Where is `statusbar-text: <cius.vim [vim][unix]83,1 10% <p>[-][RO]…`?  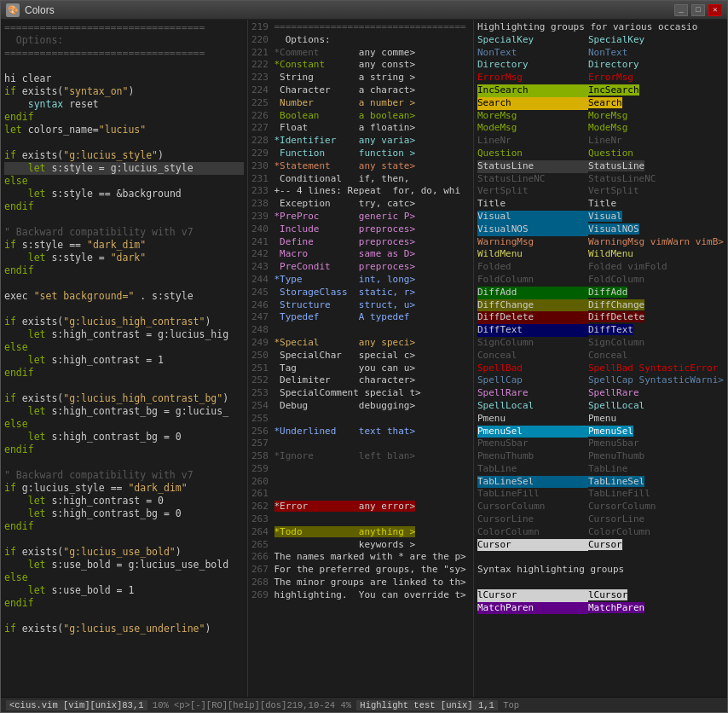 statusbar-text: <cius.vim [vim][unix]83,1 10% <p>[-][RO]… is located at coordinates (364, 705).